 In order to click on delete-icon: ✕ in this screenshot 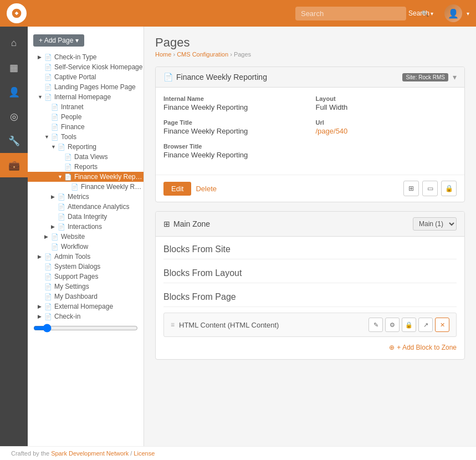, I will do `click(442, 325)`.